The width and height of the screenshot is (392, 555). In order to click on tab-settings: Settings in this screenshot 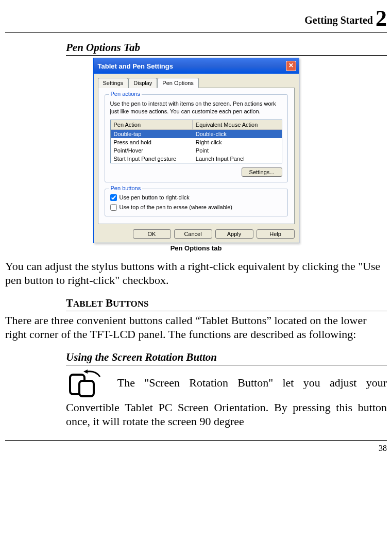, I will do `click(113, 83)`.